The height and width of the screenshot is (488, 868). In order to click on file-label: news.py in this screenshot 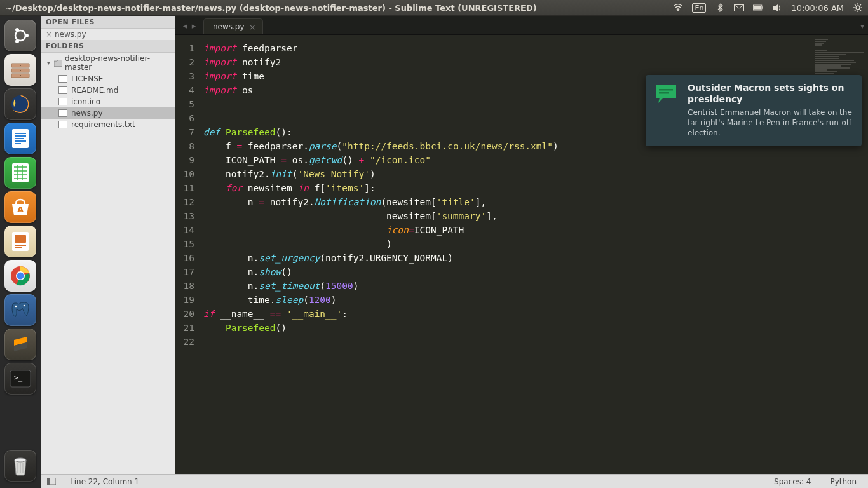, I will do `click(87, 113)`.